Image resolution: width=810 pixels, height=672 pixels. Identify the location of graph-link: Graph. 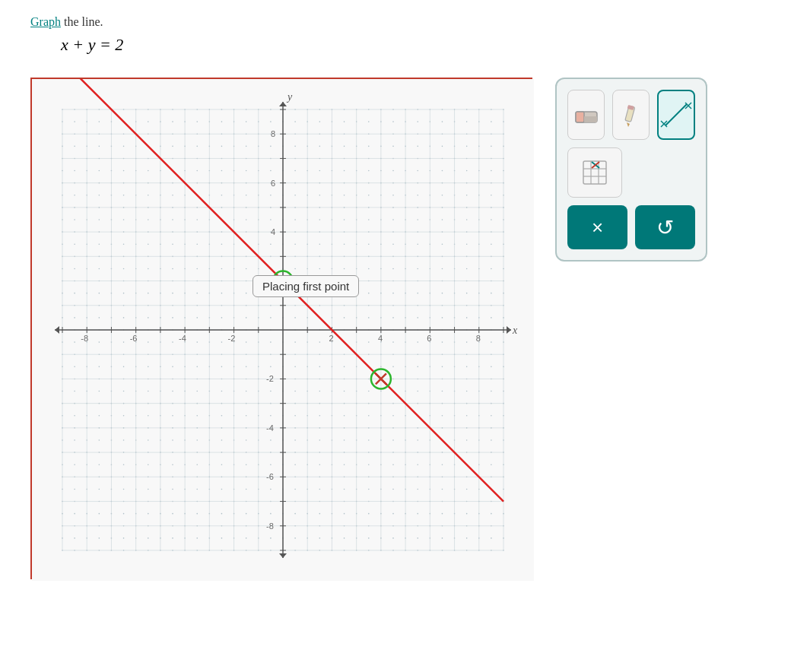
(46, 21).